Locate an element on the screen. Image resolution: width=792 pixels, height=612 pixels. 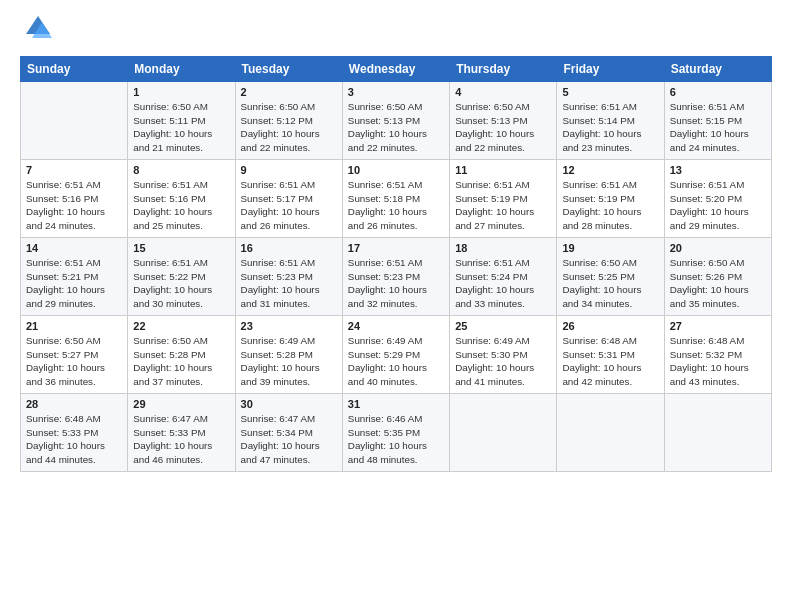
day-info: Sunrise: 6:51 AM Sunset: 5:20 PM Dayligh… is located at coordinates (718, 206).